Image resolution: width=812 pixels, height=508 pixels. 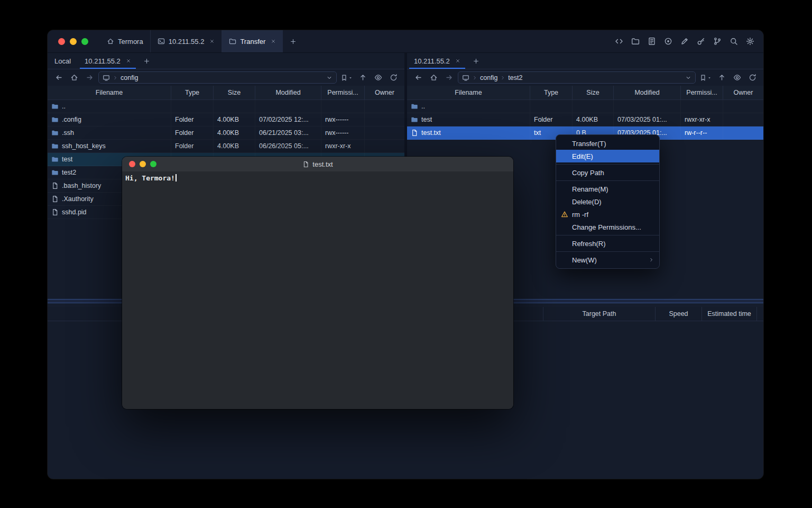 I want to click on menu-item-delete-d: Delete(D), so click(x=608, y=202).